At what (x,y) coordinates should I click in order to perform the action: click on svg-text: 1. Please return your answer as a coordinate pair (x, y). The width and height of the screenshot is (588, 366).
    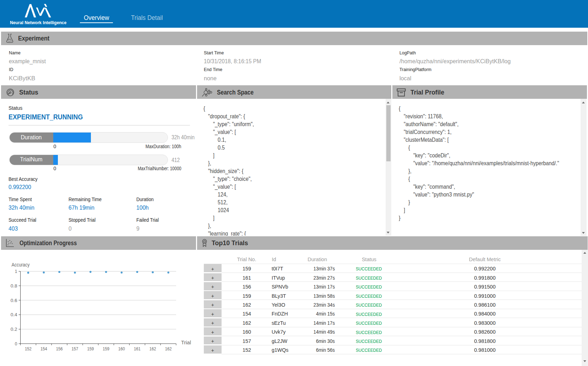
    Looking at the image, I should click on (16, 271).